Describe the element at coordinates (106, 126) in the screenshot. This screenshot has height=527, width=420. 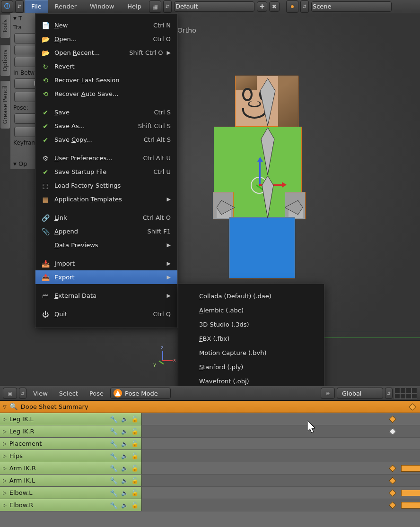
I see `file-menu-item-save-as-: ✔Save As...Shift Ctrl S` at that location.